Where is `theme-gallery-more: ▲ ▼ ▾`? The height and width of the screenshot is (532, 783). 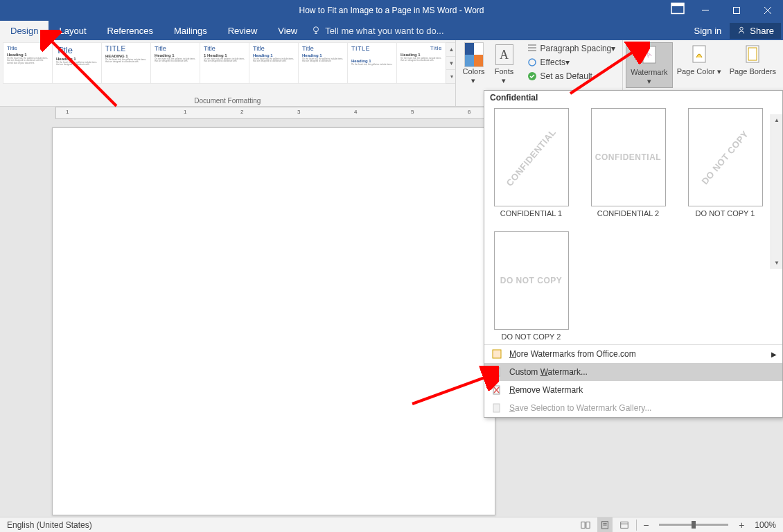 theme-gallery-more: ▲ ▼ ▾ is located at coordinates (450, 63).